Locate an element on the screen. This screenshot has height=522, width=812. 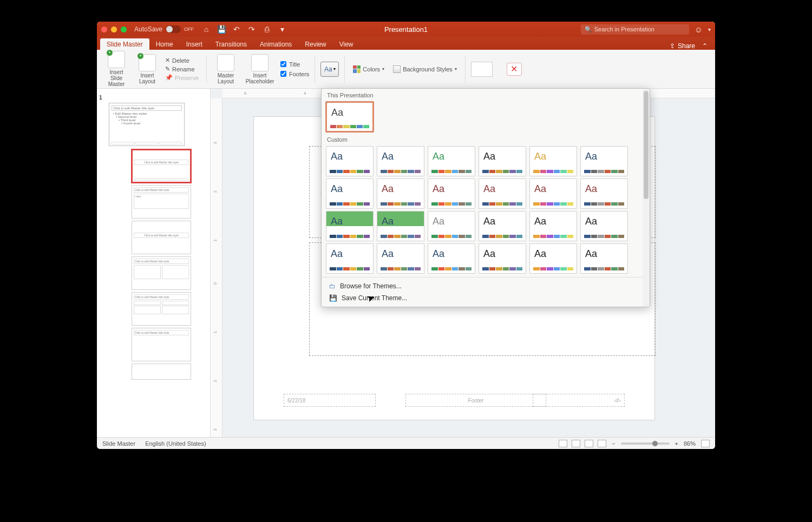
footers-checkbox: Footers is located at coordinates (294, 74).